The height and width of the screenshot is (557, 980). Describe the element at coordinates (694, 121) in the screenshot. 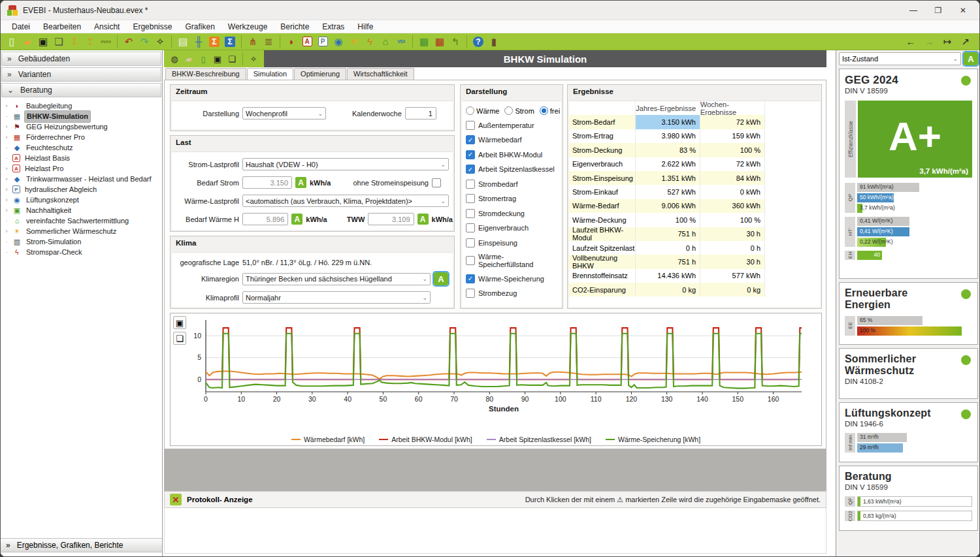

I see `table-row: Strom-Bedarf3.150 kWh72 kWh` at that location.